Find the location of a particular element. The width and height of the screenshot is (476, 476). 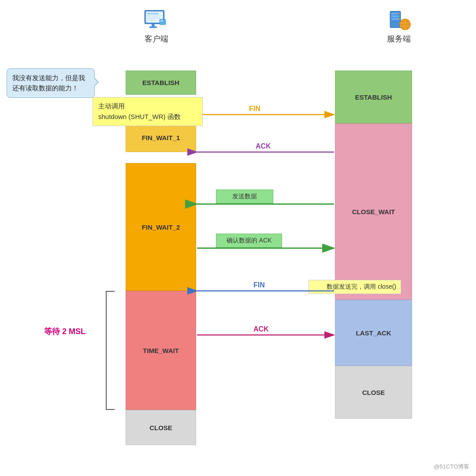

server-last-ack-block: LAST_ACK is located at coordinates (374, 333).